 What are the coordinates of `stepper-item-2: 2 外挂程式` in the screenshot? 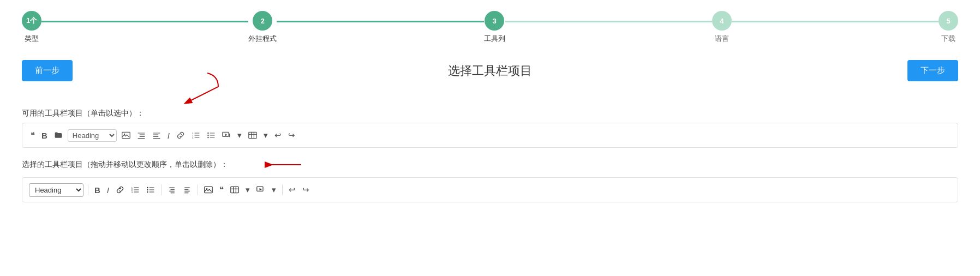 It's located at (262, 27).